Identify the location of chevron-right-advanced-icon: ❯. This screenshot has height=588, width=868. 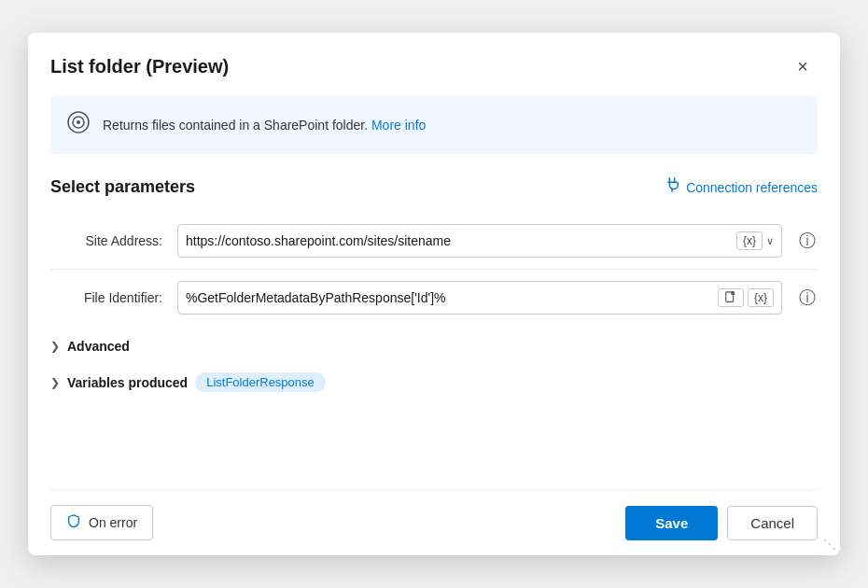
(55, 346).